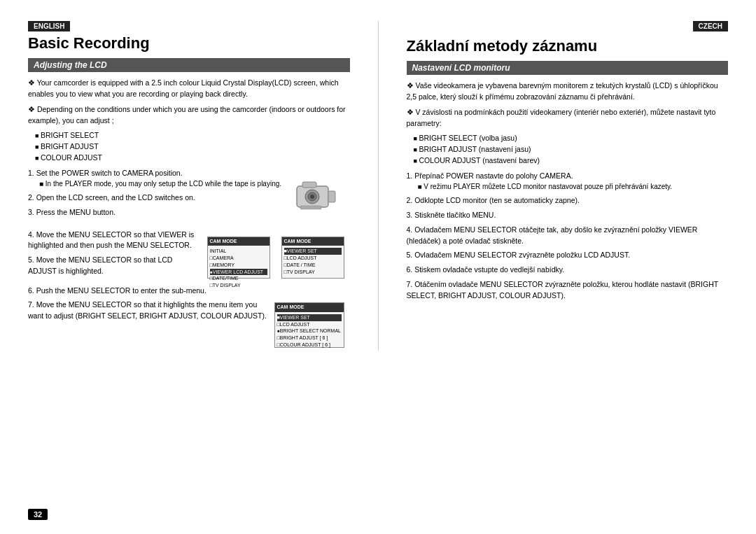  What do you see at coordinates (571, 150) in the screenshot?
I see `right-bullet-2: BRIGHT ADJUST (nastavení jasu)` at bounding box center [571, 150].